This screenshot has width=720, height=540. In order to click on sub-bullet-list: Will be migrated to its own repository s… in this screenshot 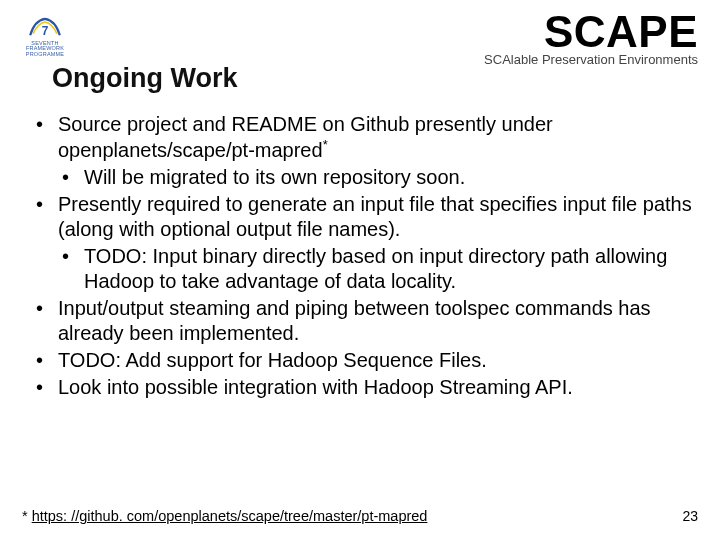, I will do `click(377, 178)`.